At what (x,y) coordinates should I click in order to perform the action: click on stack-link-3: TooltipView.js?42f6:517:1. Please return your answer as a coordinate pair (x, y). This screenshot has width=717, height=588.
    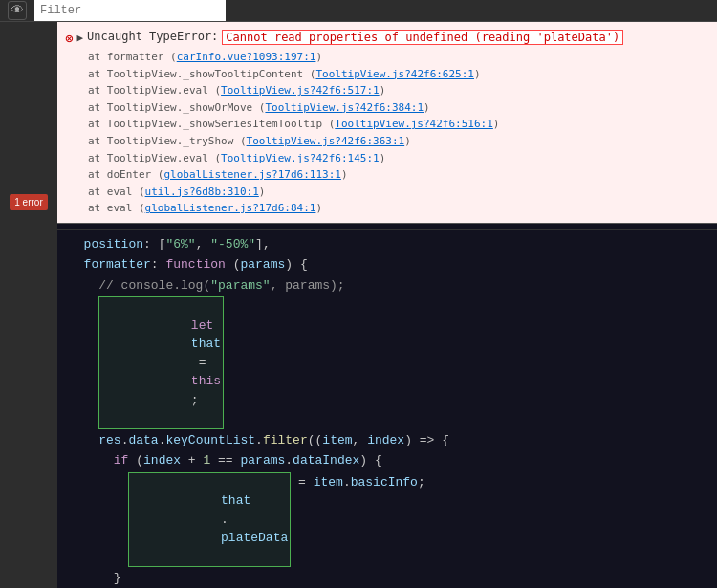
    Looking at the image, I should click on (300, 90).